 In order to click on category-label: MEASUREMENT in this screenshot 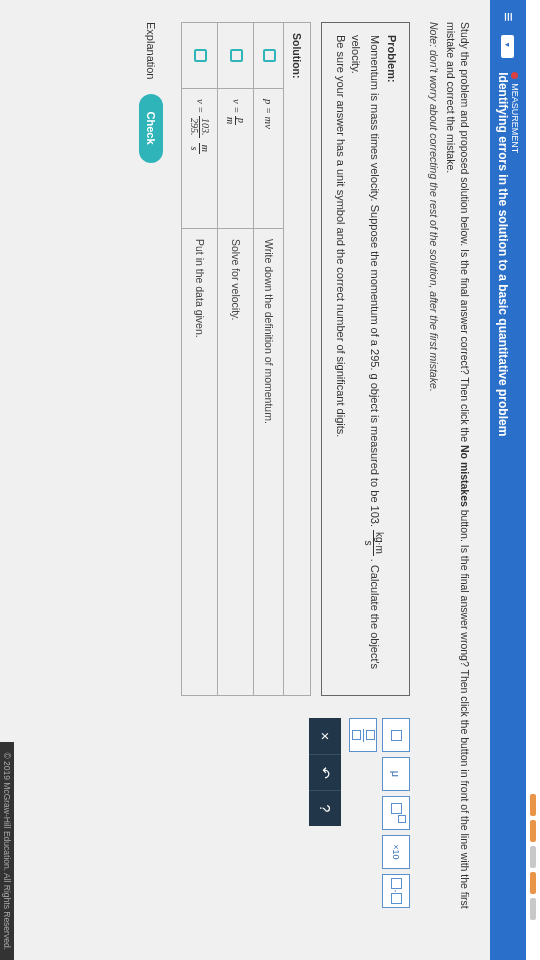, I will do `click(515, 118)`.